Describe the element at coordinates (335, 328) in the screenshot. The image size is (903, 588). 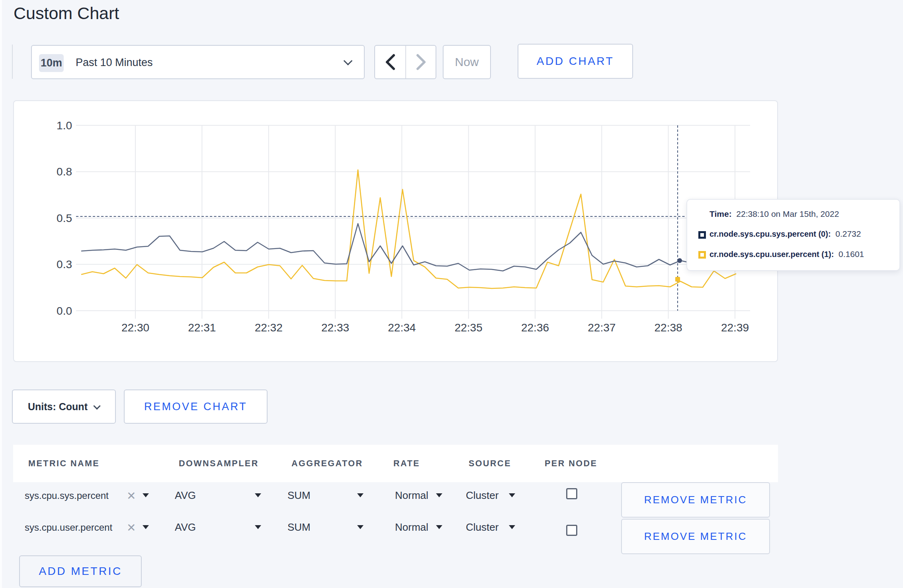
I see `svg-text: 22:33` at that location.